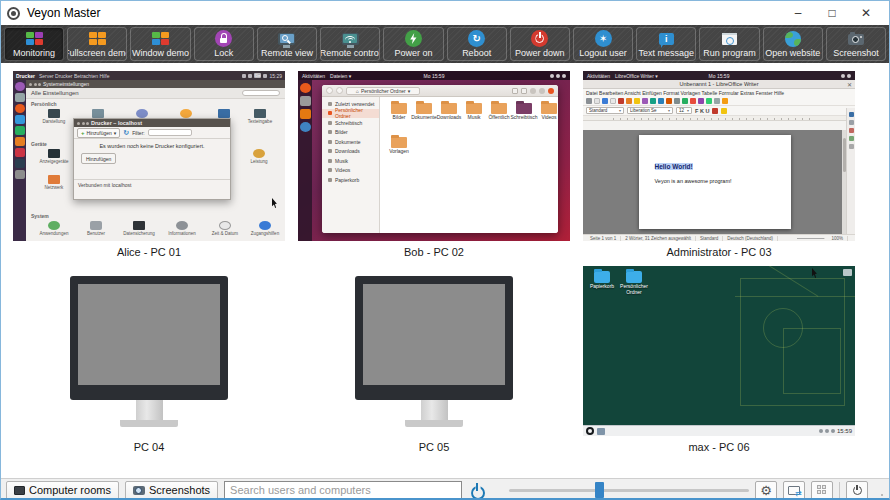 The width and height of the screenshot is (890, 500). I want to click on reboot-button: ↻ Reboot, so click(477, 44).